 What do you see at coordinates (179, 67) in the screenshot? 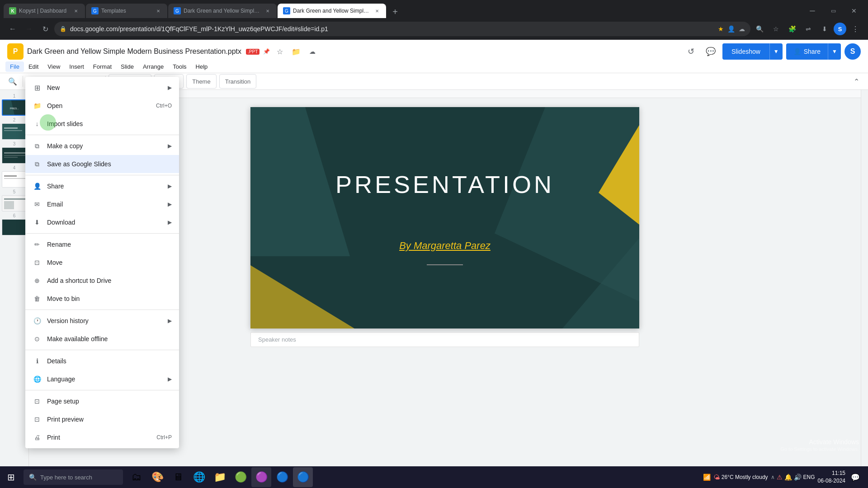
I see `menu-item-tools: Tools` at bounding box center [179, 67].